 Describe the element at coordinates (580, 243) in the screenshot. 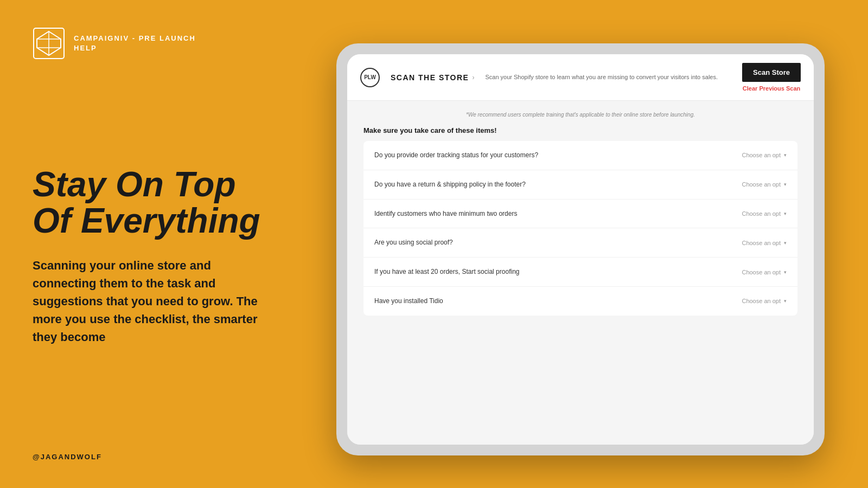

I see `checklist-item: Are you using social proof? Choose an op…` at that location.